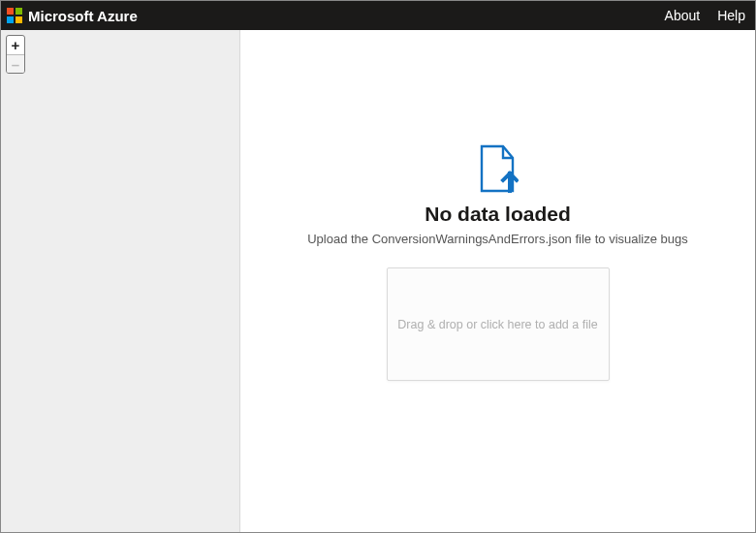 This screenshot has height=533, width=756. I want to click on zoom-in-button: +, so click(16, 45).